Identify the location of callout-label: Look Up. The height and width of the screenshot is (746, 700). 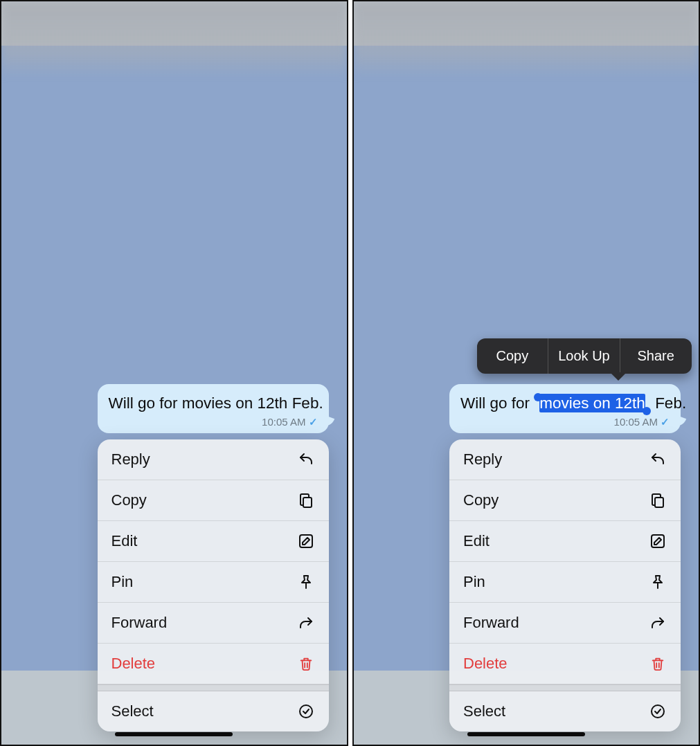
(584, 356).